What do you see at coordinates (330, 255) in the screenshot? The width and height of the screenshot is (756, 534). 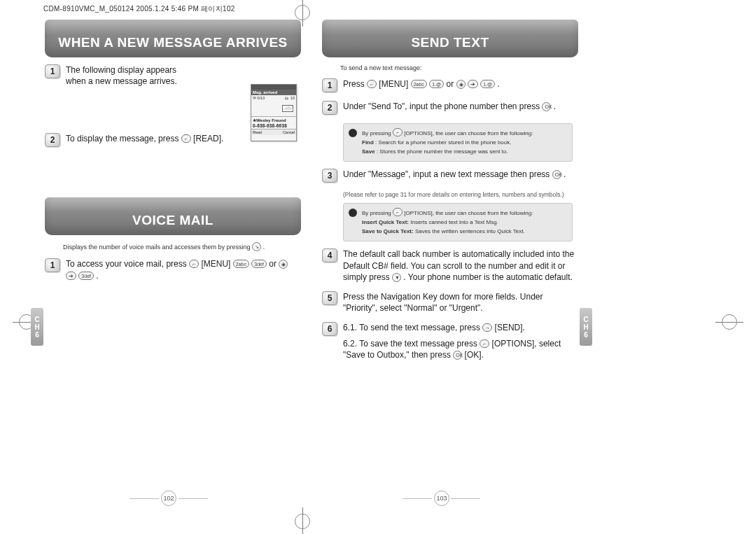 I see `step-number-icon: 4` at bounding box center [330, 255].